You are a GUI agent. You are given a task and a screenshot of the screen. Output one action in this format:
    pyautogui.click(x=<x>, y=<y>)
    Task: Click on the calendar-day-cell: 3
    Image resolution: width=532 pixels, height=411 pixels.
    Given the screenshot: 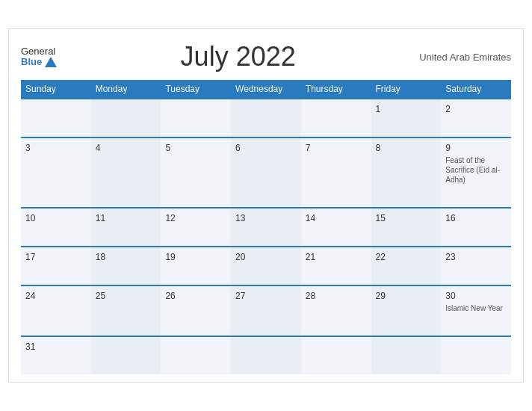 What is the action you would take?
    pyautogui.click(x=56, y=173)
    